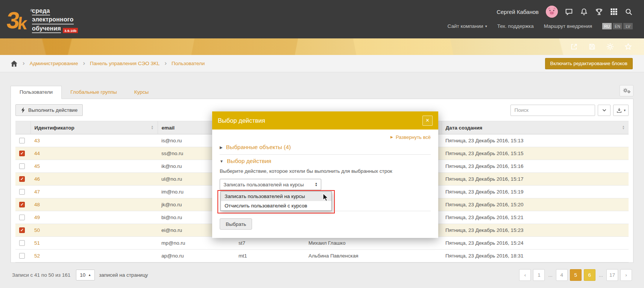 Image resolution: width=644 pixels, height=288 pixels. Describe the element at coordinates (236, 224) in the screenshot. I see `submit-button: Выбрать` at that location.